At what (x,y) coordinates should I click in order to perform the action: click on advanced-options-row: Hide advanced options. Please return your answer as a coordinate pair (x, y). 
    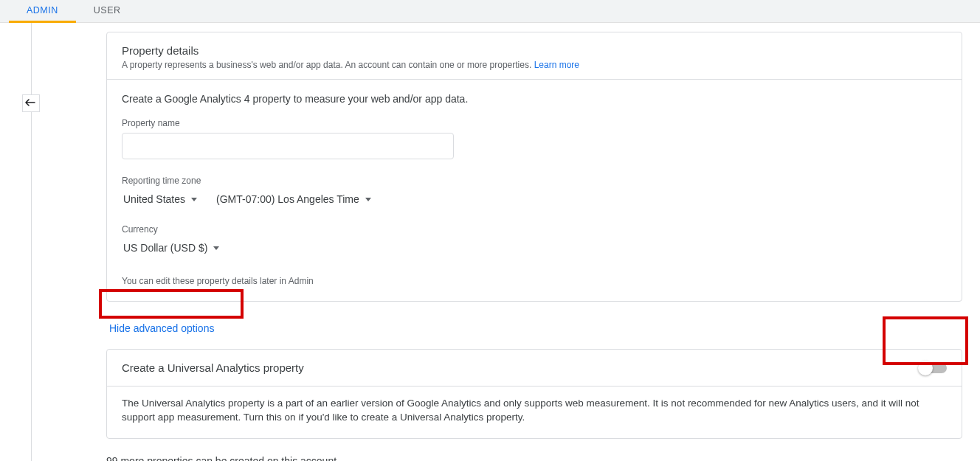
    Looking at the image, I should click on (534, 328).